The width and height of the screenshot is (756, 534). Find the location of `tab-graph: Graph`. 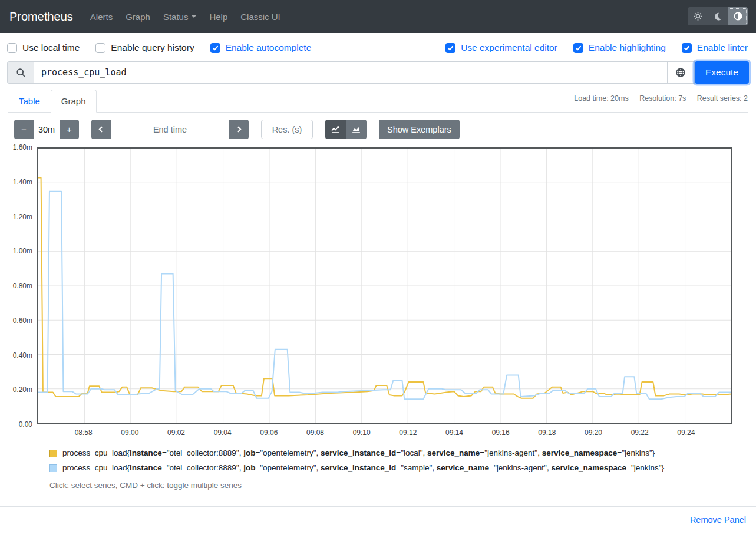

tab-graph: Graph is located at coordinates (74, 101).